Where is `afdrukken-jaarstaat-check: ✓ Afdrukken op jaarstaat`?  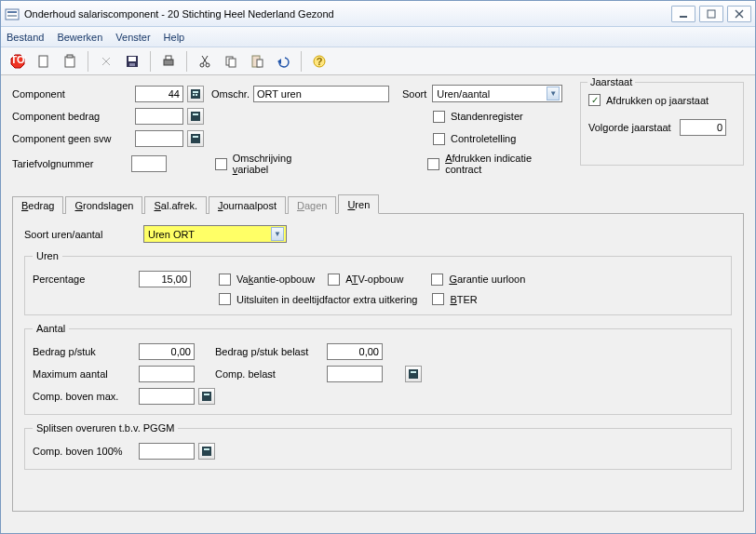 afdrukken-jaarstaat-check: ✓ Afdrukken op jaarstaat is located at coordinates (662, 100).